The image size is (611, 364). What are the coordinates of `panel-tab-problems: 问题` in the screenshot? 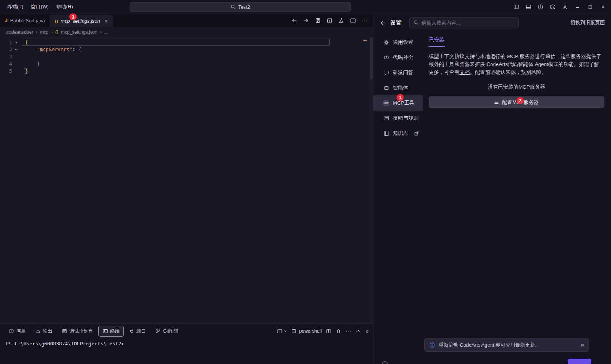 It's located at (17, 331).